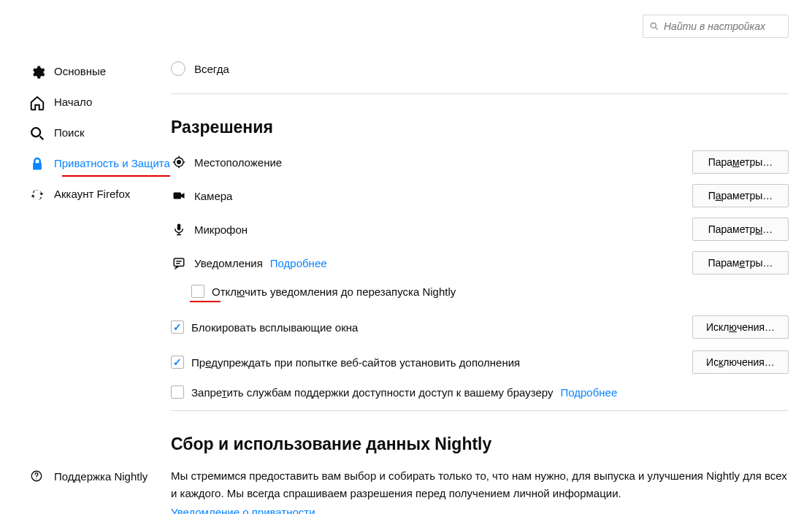 The width and height of the screenshot is (812, 514). Describe the element at coordinates (480, 229) in the screenshot. I see `permission-microphone: Микрофон Параметры…` at that location.